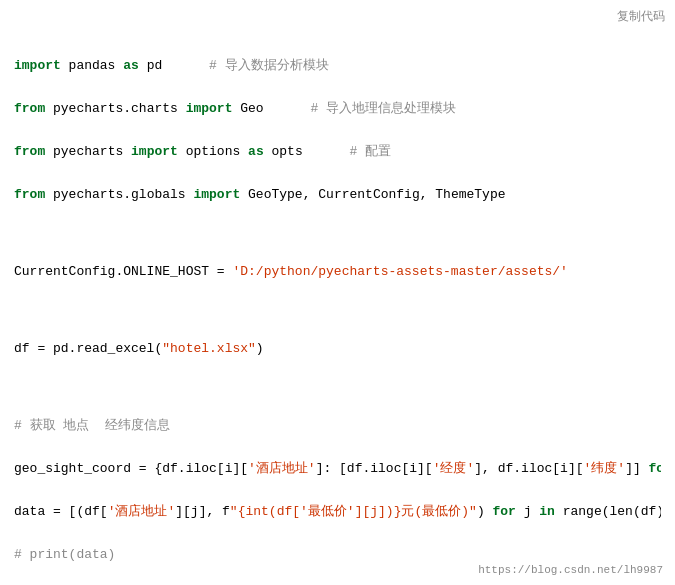 The height and width of the screenshot is (585, 675). Describe the element at coordinates (338, 272) in the screenshot. I see `code-line: CurrentConfig.ONLINE_HOST = 'D:/python/p…` at that location.